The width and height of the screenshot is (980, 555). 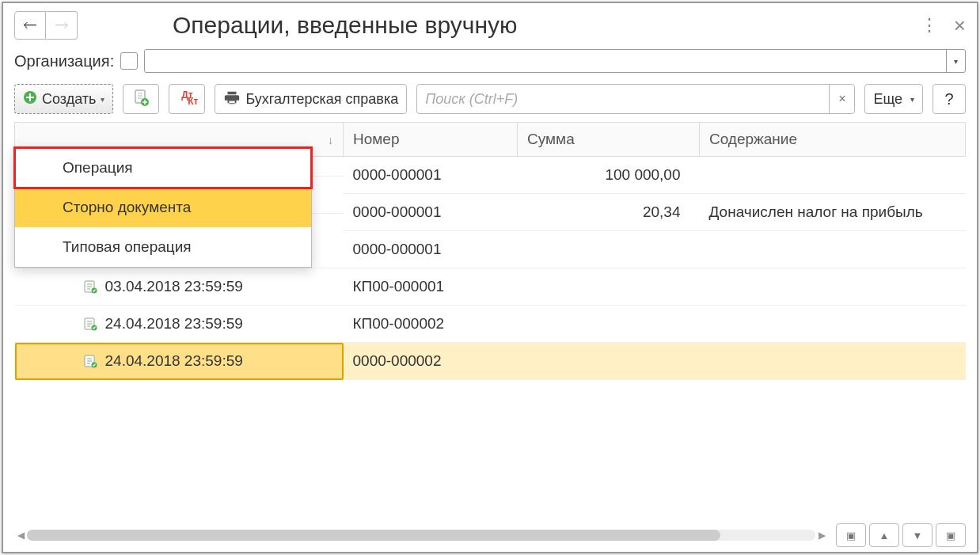 I want to click on org-checkbox, so click(x=129, y=61).